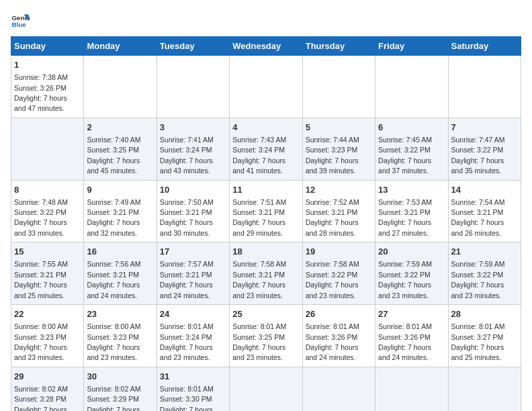  I want to click on calendar-cell: 3Sunrise: 7:41 AMSunset: 3:24 PMDaylight…, so click(193, 149).